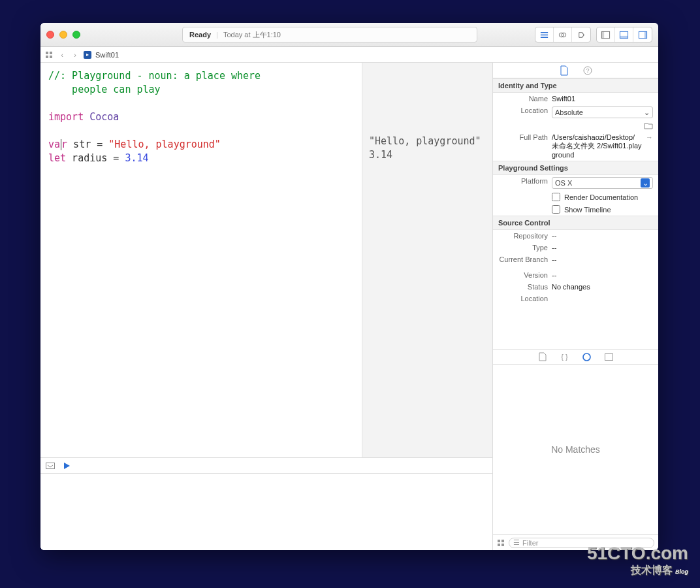 This screenshot has width=700, height=588. I want to click on location-select: Absolute⌄, so click(602, 112).